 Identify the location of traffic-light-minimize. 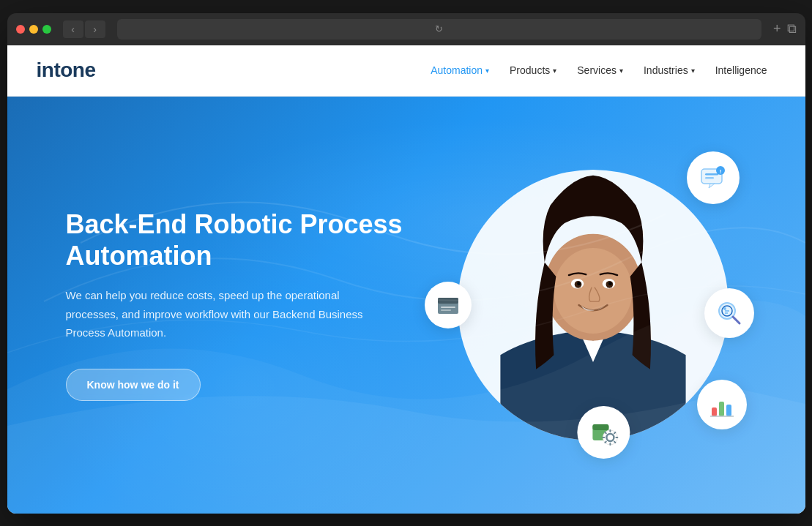
(34, 29).